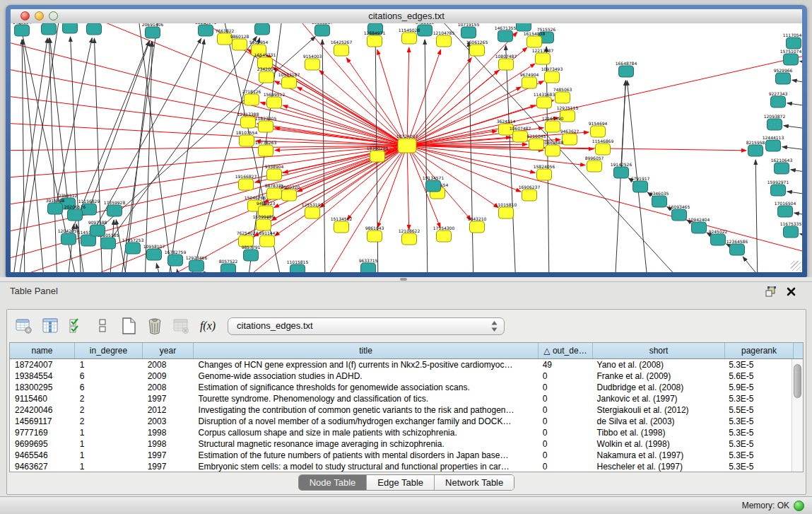 The image size is (812, 514). Describe the element at coordinates (401, 467) in the screenshot. I see `table-row: 946362711997Embryonic stem cells: a mode…` at that location.